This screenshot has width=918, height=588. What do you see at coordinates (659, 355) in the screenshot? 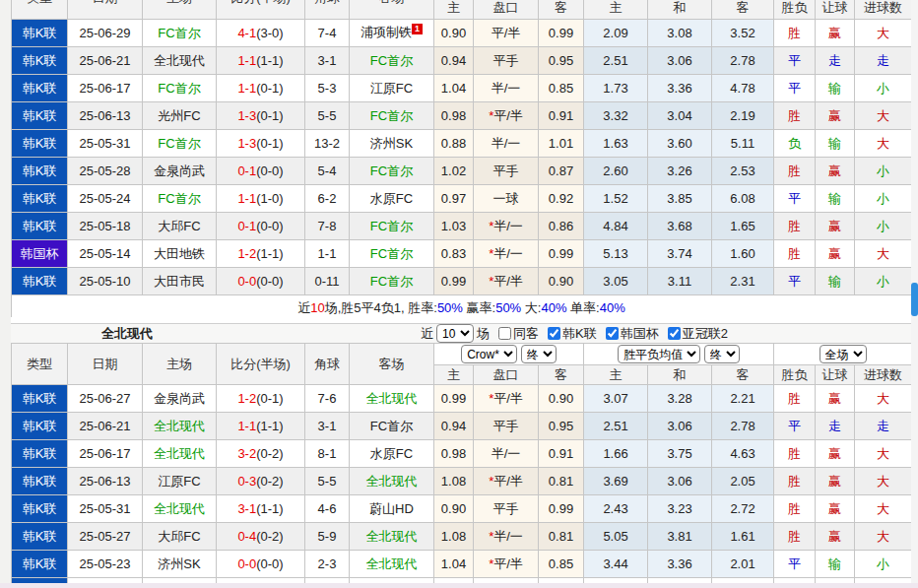
I see `euro-odds-type-select: 胜平负均值` at bounding box center [659, 355].